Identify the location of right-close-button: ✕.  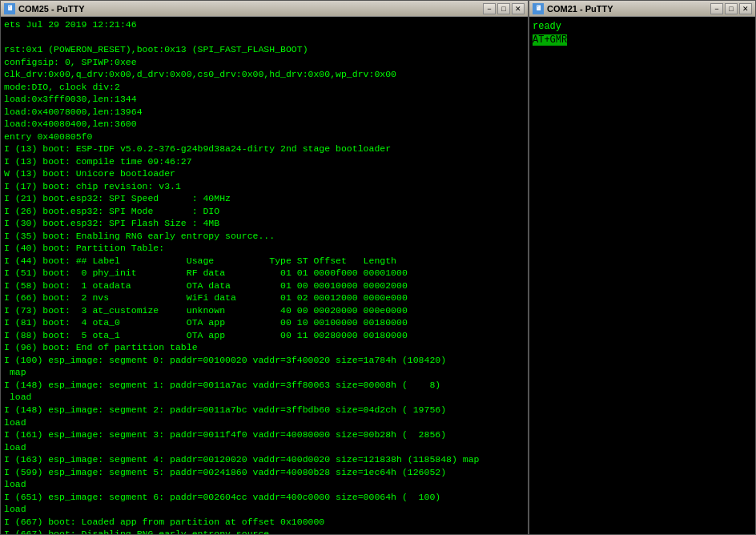
(746, 9).